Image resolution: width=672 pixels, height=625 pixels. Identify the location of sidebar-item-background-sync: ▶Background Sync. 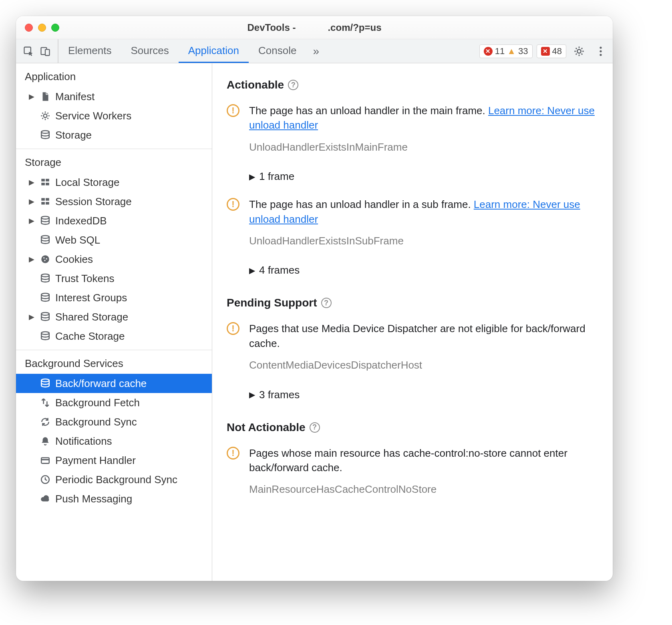
(114, 422).